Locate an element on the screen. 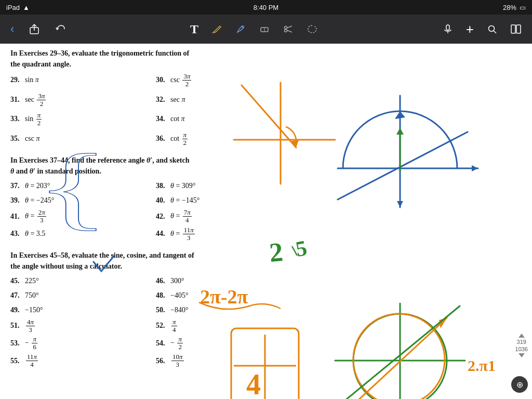 The height and width of the screenshot is (399, 532). device-label: iPad is located at coordinates (13, 7).